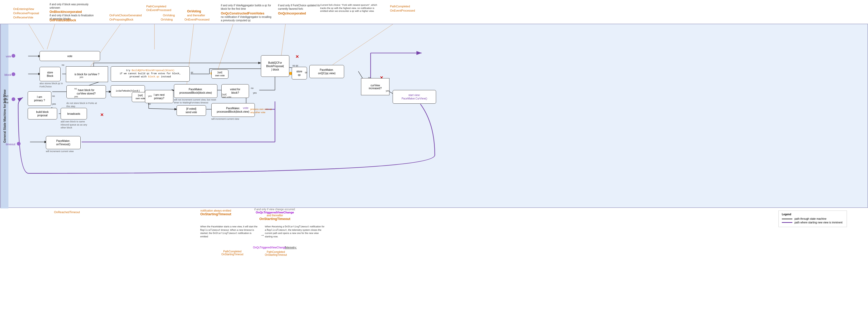 This screenshot has height=310, width=868. I want to click on telemetry-label: Telemetry:, so click(291, 248).